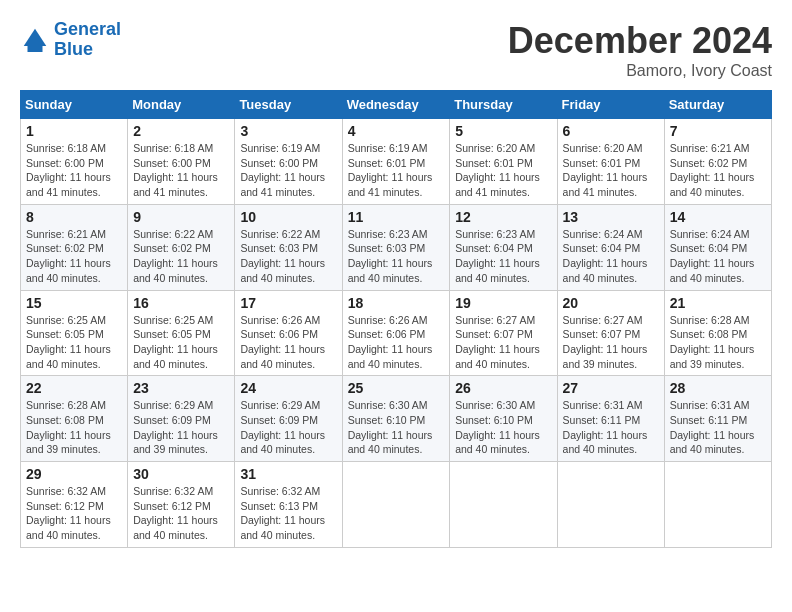 The image size is (792, 612). Describe the element at coordinates (182, 162) in the screenshot. I see `calendar-day-cell: 2Sunrise: 6:18 AMSunset: 6:00 PMDaylight…` at that location.